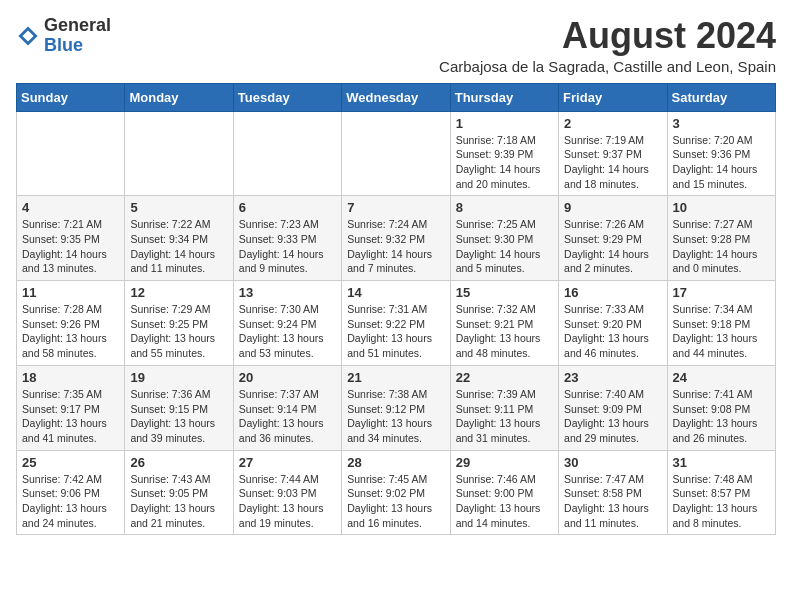  Describe the element at coordinates (396, 462) in the screenshot. I see `day-number: 28` at that location.